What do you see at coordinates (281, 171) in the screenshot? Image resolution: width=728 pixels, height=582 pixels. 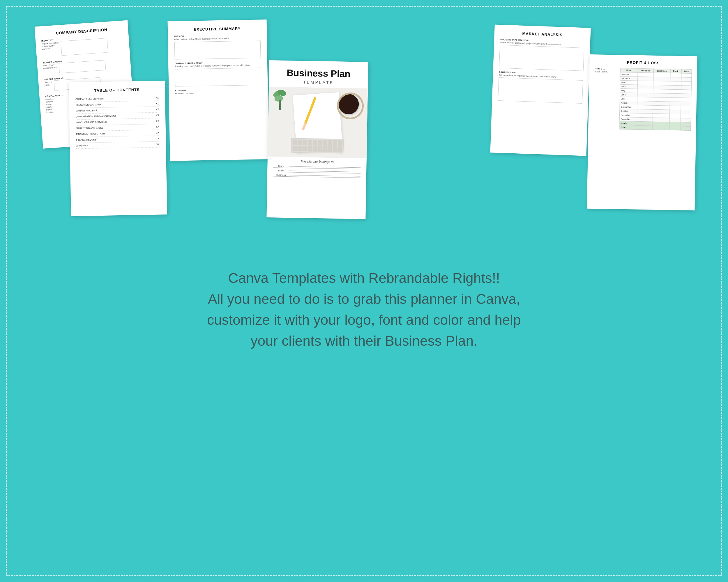 I see `cover-email-label: Email` at bounding box center [281, 171].